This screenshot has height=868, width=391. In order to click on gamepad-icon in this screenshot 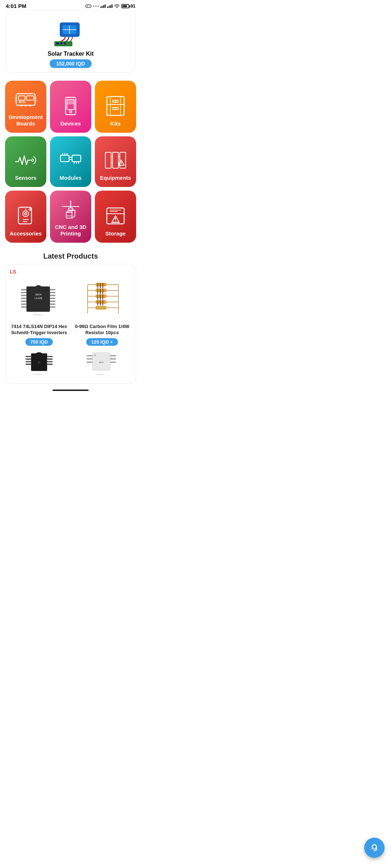, I will do `click(88, 6)`.